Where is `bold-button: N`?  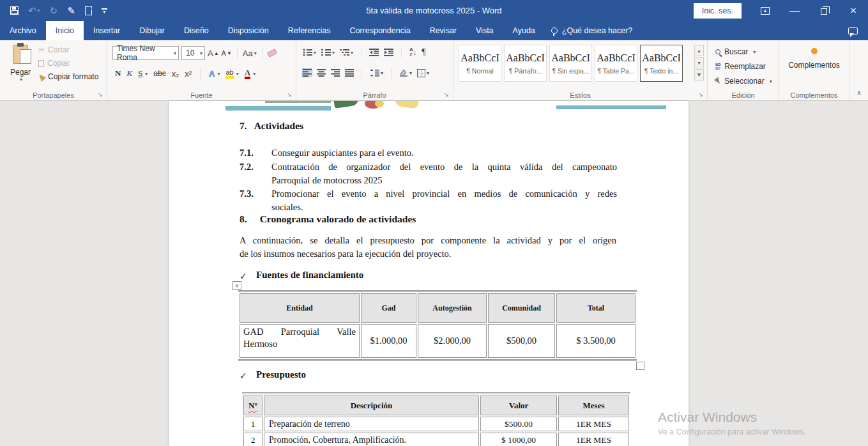
bold-button: N is located at coordinates (118, 73).